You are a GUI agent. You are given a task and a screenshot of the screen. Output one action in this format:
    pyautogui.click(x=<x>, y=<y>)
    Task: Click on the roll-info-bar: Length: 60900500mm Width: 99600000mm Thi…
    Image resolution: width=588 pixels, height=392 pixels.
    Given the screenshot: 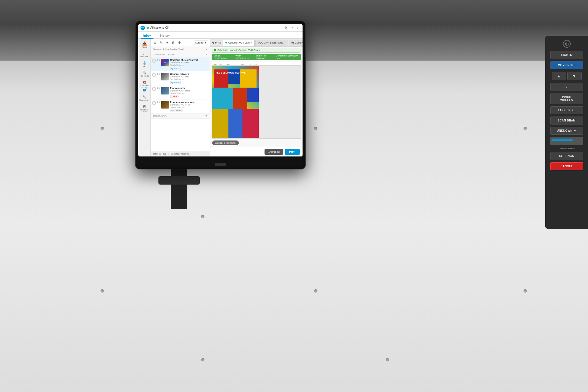 What is the action you would take?
    pyautogui.click(x=256, y=57)
    